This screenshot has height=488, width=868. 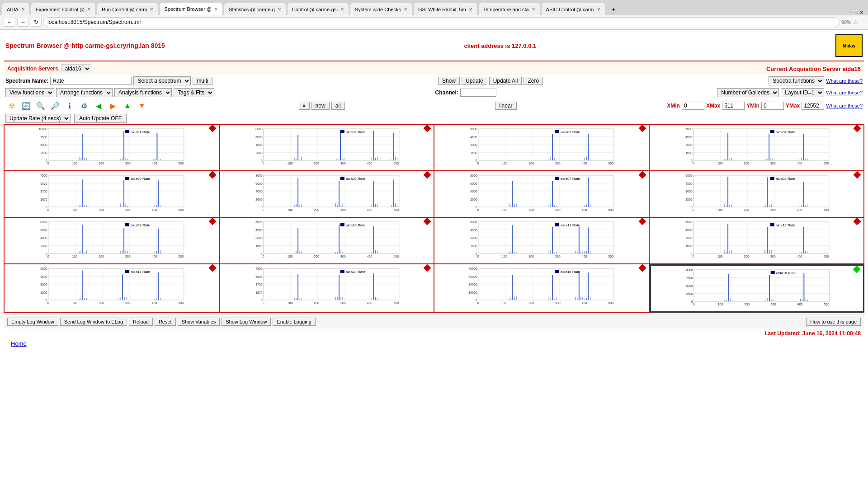 I want to click on how-use-button: How to use this page, so click(x=834, y=322).